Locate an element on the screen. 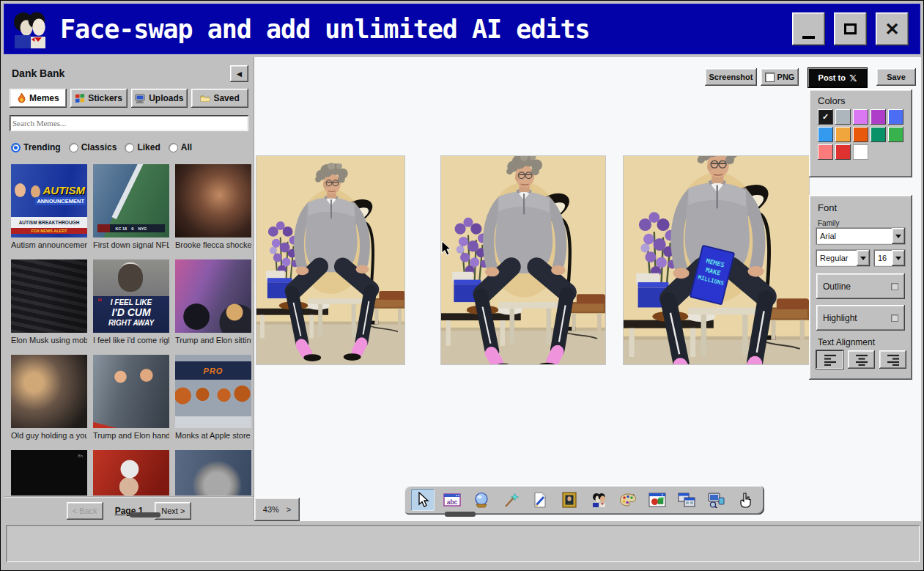 The image size is (924, 571). checkbox-icon is located at coordinates (895, 318).